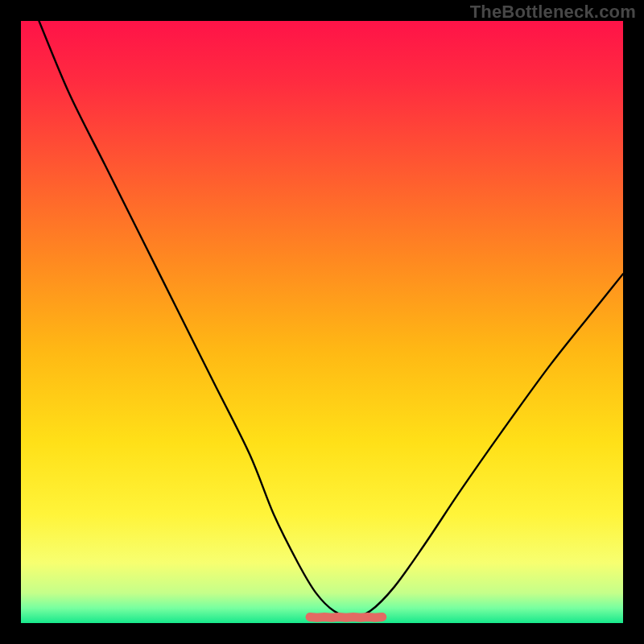 This screenshot has height=644, width=644. Describe the element at coordinates (553, 12) in the screenshot. I see `watermark-text: TheBottleneck.com` at that location.